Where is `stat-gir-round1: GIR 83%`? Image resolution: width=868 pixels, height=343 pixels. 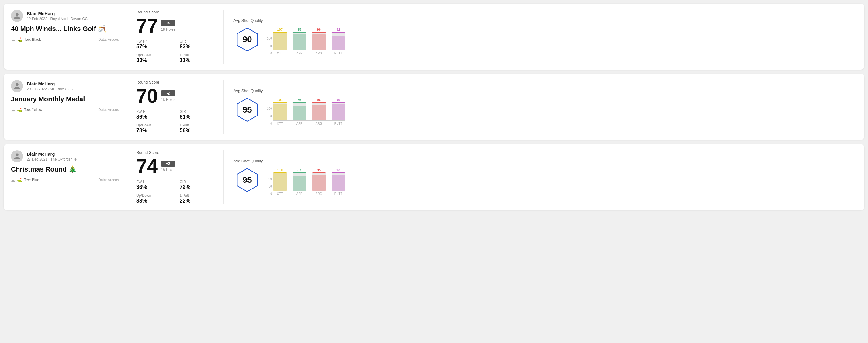
stat-gir-round1: GIR 83% is located at coordinates (197, 44).